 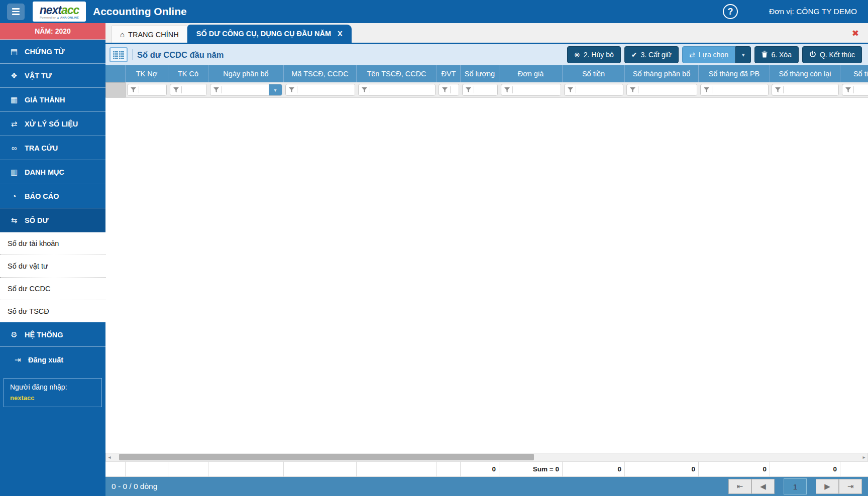 I want to click on select-dropdown-button: ▾, so click(x=743, y=55).